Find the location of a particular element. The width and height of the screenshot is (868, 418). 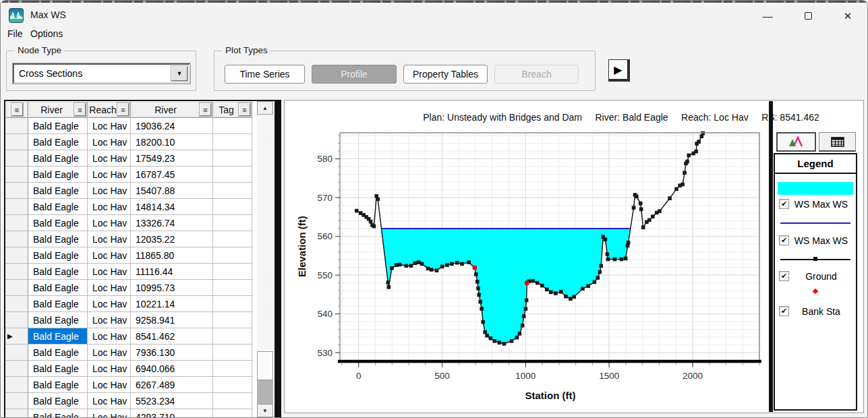

profile-button: Profile is located at coordinates (354, 74).